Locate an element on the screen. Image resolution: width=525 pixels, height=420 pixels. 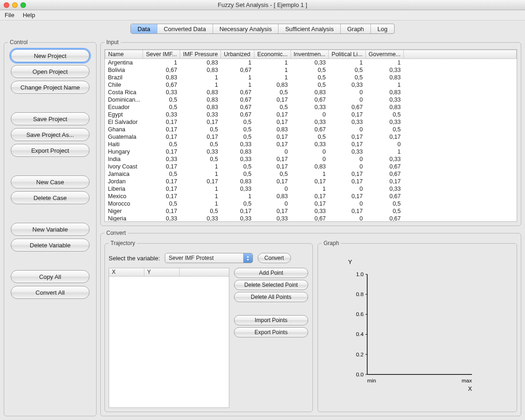
table-row: Chile0,67110,830,50,331 is located at coordinates (311, 85).